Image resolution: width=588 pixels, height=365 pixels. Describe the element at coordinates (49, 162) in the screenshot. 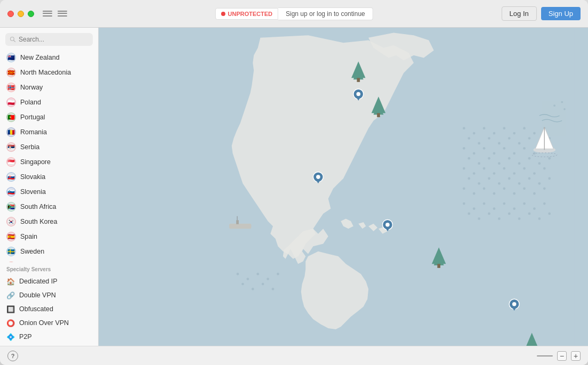

I see `country-item-singapore: 🇸🇬 Singapore` at that location.